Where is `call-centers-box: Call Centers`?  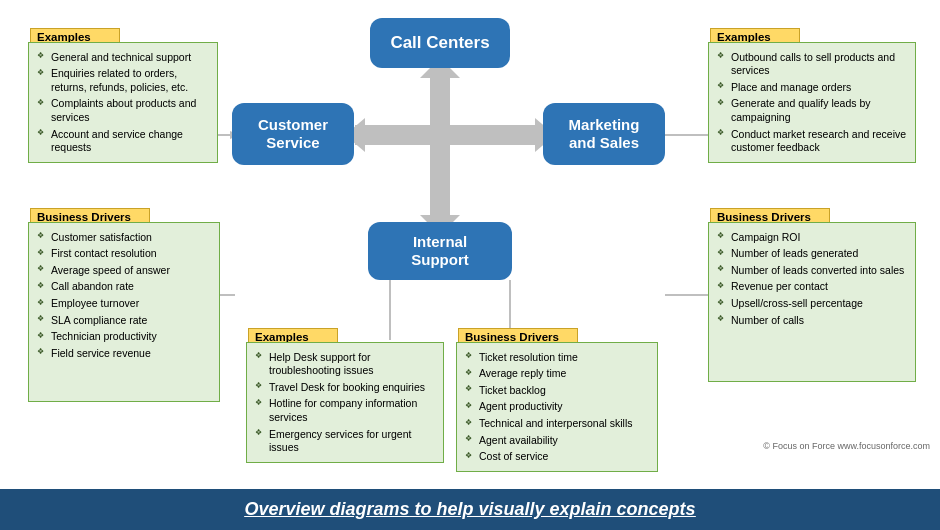 call-centers-box: Call Centers is located at coordinates (440, 43).